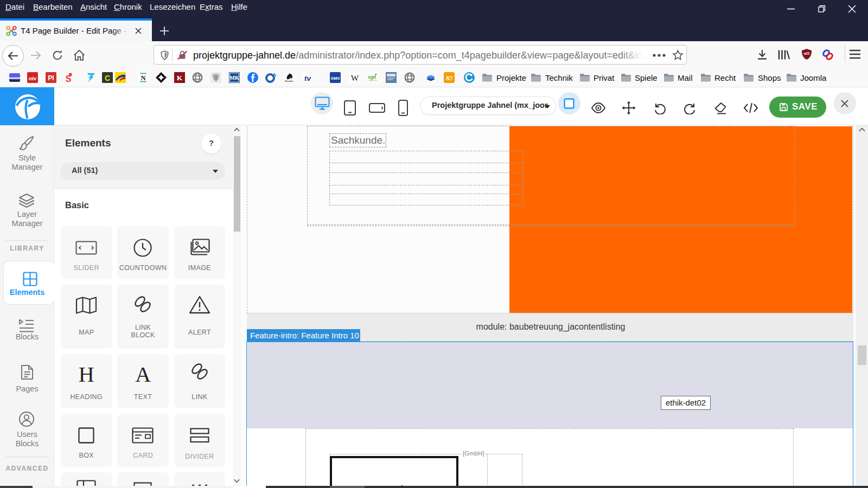 Image resolution: width=868 pixels, height=488 pixels. Describe the element at coordinates (355, 78) in the screenshot. I see `svg-text: W` at that location.